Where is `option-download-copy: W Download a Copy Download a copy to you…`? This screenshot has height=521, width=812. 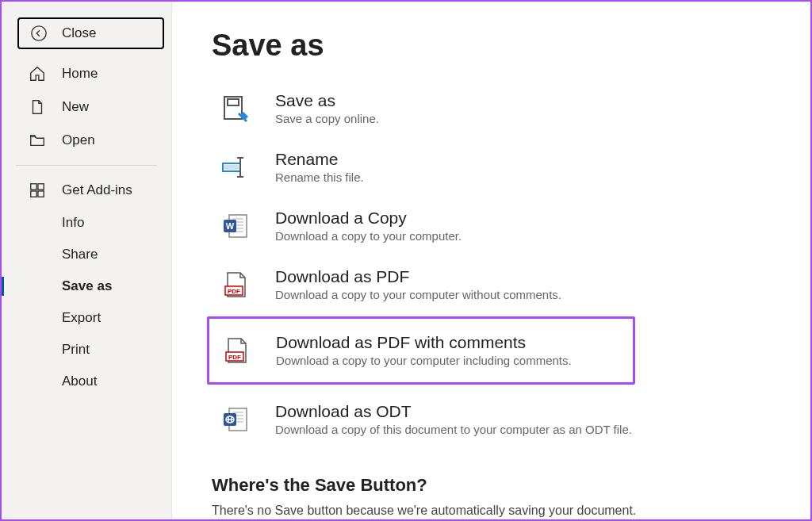
option-download-copy: W Download a Copy Download a copy to you… is located at coordinates (495, 226).